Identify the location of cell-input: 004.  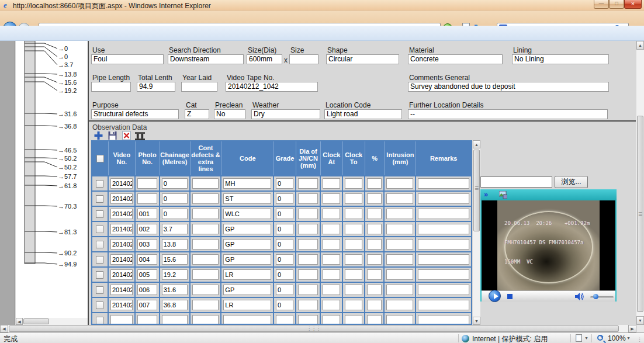
(147, 259).